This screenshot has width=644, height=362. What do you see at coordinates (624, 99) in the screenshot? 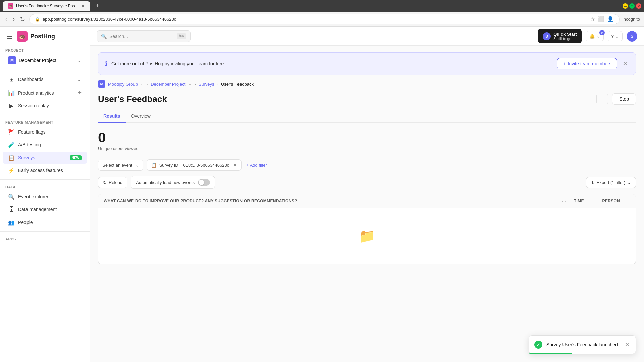
I see `stop-survey-btn: Stop` at bounding box center [624, 99].